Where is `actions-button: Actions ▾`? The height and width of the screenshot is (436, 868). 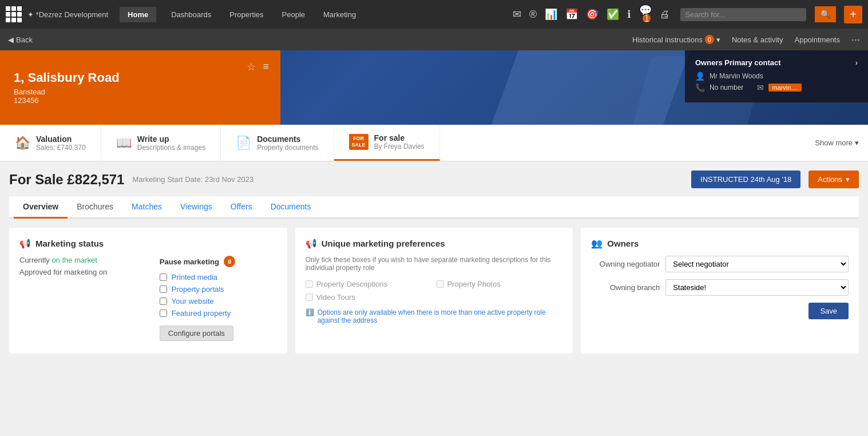 actions-button: Actions ▾ is located at coordinates (834, 180).